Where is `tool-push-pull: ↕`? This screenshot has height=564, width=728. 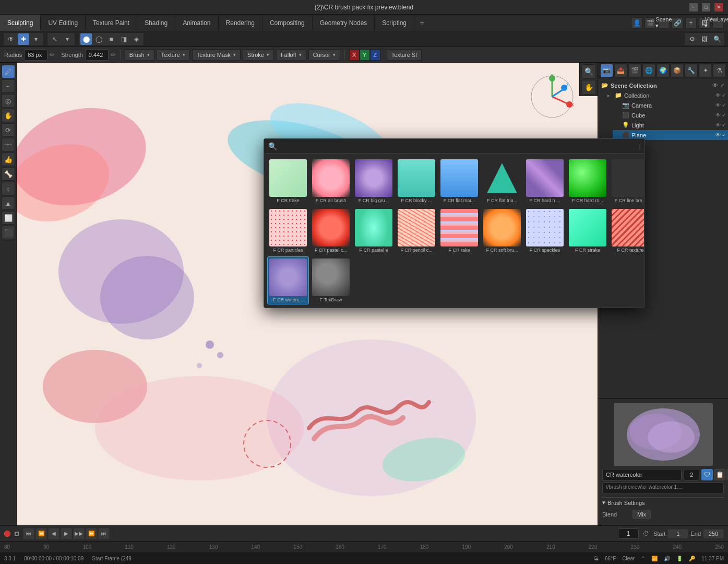 tool-push-pull: ↕ is located at coordinates (8, 189).